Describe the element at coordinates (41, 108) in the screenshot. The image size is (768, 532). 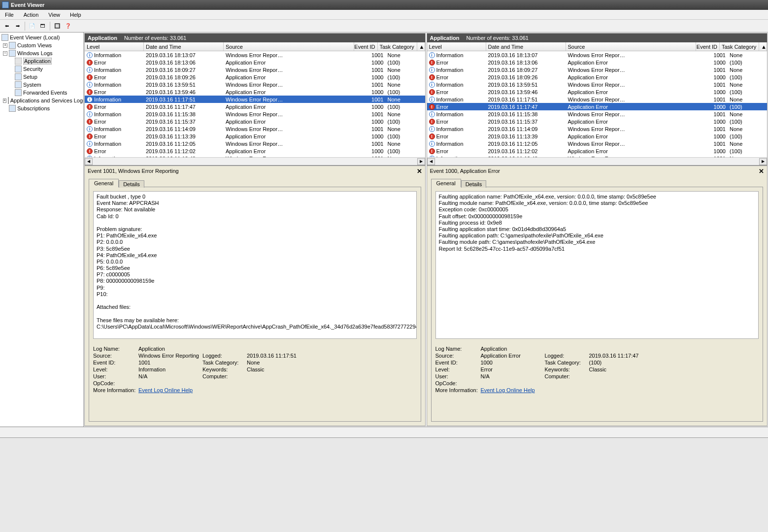
I see `tree-subscriptions: Subscriptions` at that location.